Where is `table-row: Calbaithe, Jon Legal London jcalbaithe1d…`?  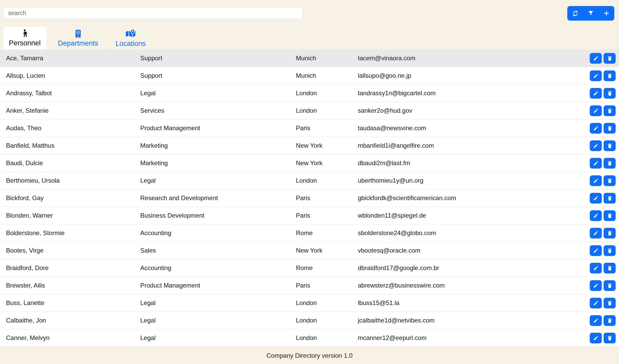
table-row: Calbaithe, Jon Legal London jcalbaithe1d… is located at coordinates (310, 320).